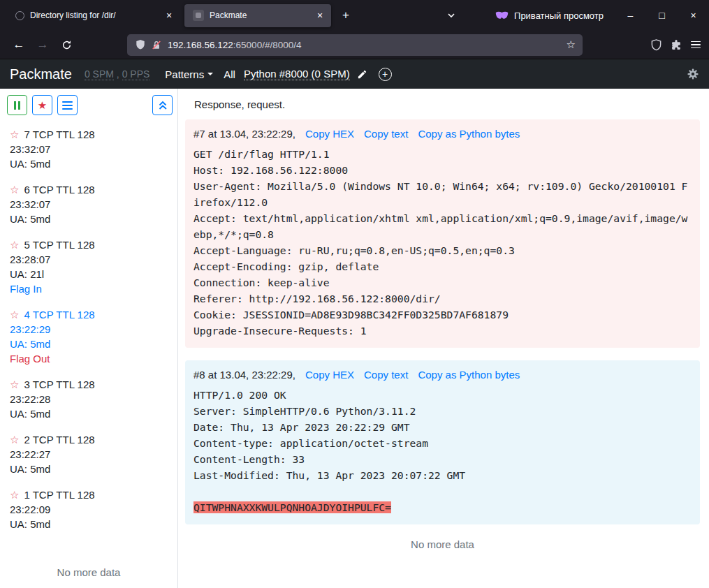  Describe the element at coordinates (676, 45) in the screenshot. I see `extensions-puzzle-icon` at that location.